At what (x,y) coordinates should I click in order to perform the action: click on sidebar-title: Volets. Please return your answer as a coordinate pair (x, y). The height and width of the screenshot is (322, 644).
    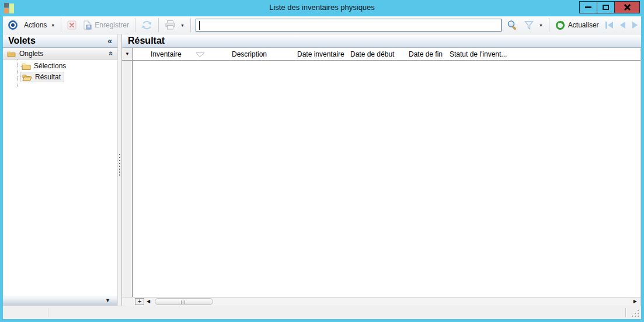
    Looking at the image, I should click on (22, 41).